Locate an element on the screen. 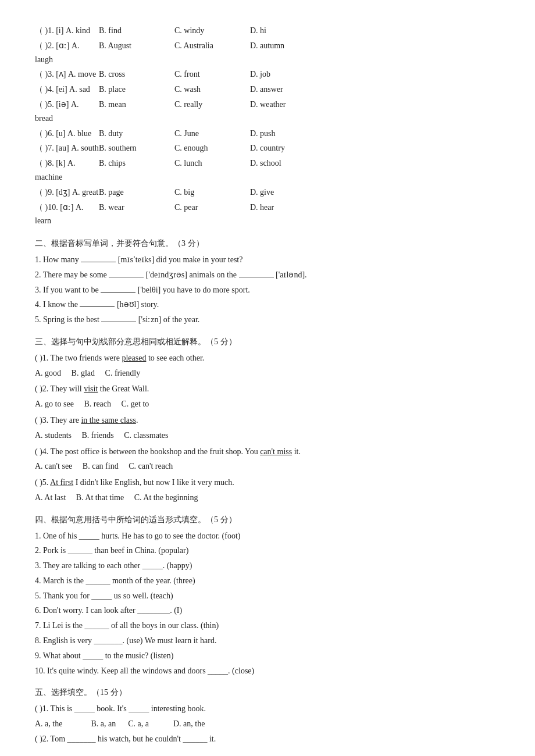 This screenshot has height=756, width=535. section4-question: 2. Pork is ______ than beef in China. (p… is located at coordinates (268, 551).